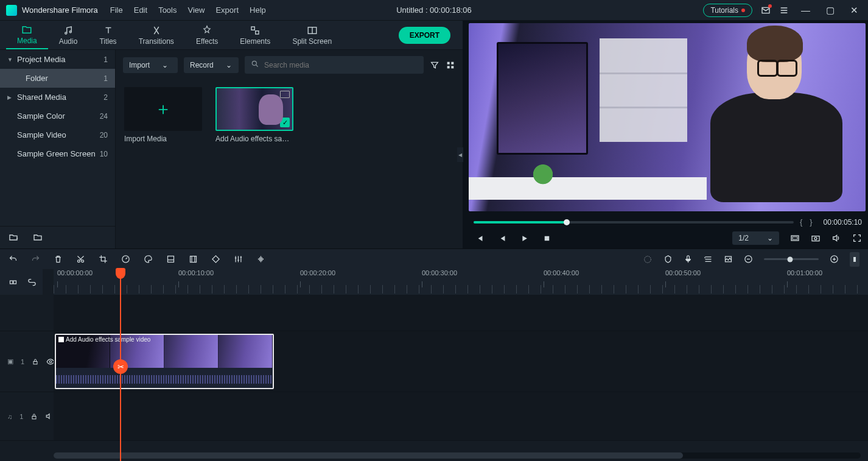  Describe the element at coordinates (57, 116) in the screenshot. I see `sidebar-item-sample-color: Sample Color24` at that location.